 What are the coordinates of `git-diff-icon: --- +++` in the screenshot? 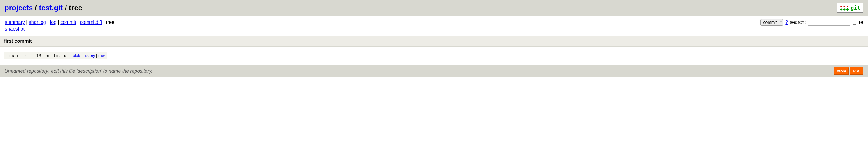 It's located at (844, 8).